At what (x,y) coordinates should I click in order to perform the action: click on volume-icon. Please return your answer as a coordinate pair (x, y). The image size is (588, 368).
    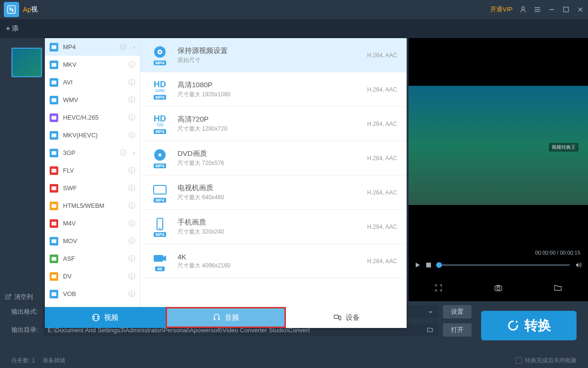
    Looking at the image, I should click on (578, 265).